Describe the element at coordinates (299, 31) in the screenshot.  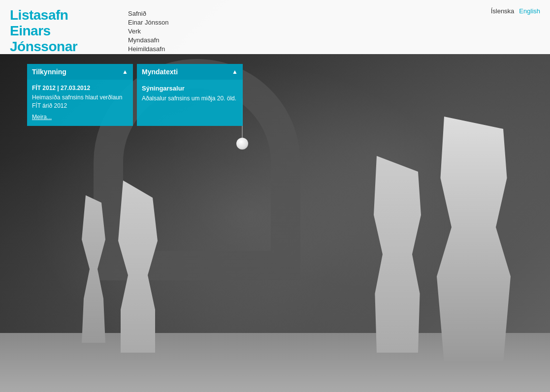
I see `nav-links: Safnið Einar Jónsson Verk Myndasafn Heim…` at that location.